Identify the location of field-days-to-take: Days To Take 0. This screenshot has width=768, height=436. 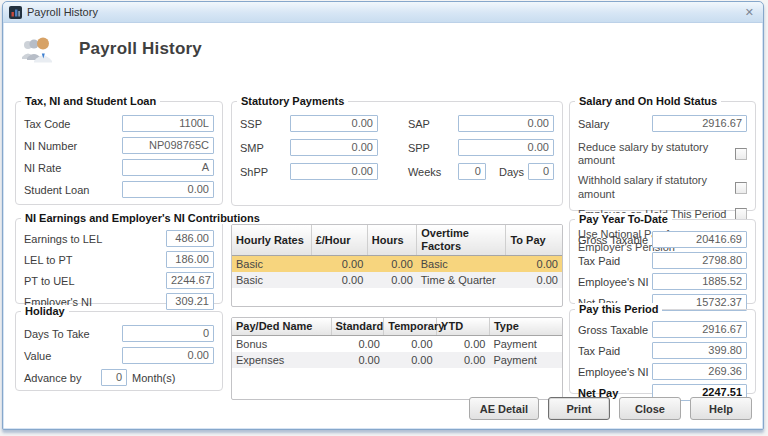
(119, 334).